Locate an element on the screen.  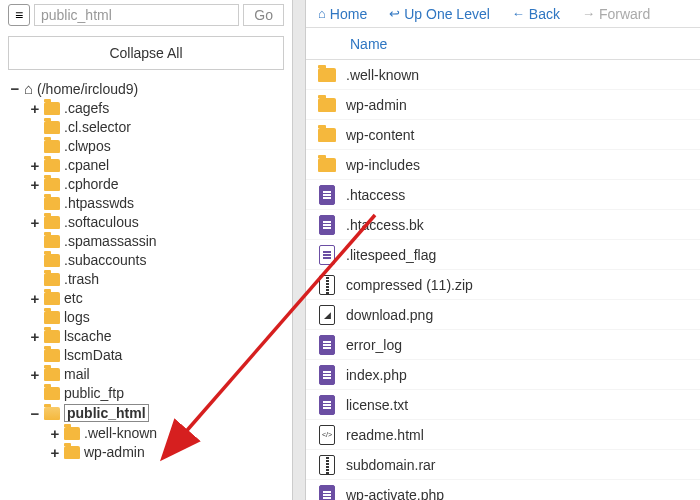
tree-item-label: .spamassassin is located at coordinates (110, 241).